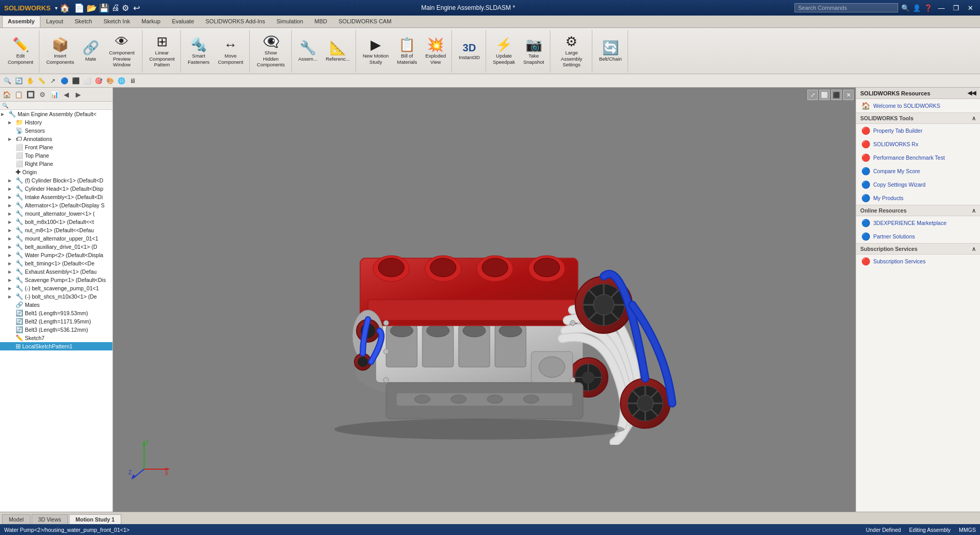  Describe the element at coordinates (198, 51) in the screenshot. I see `smart-fasteners-button: 🔩 SmartFasteners` at that location.